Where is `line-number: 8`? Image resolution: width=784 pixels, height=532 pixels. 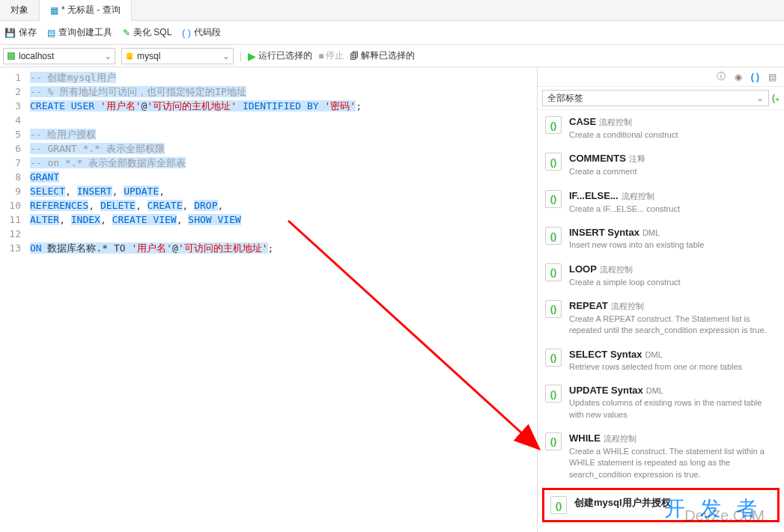 line-number: 8 is located at coordinates (10, 177).